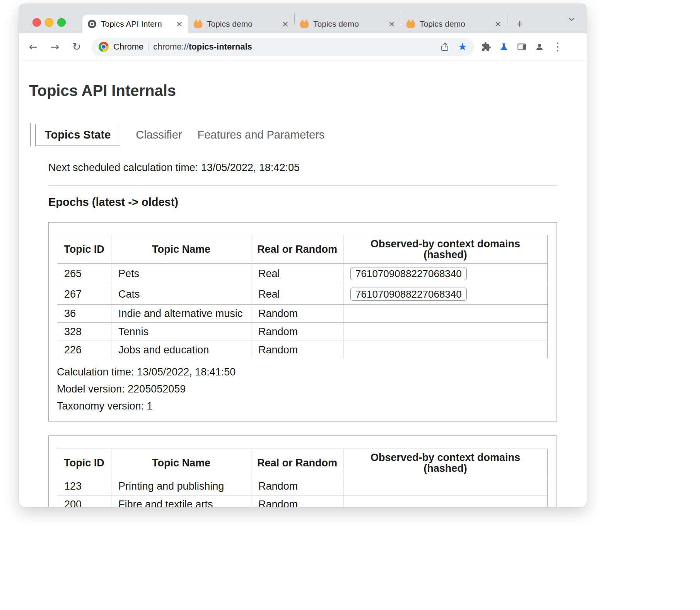 The width and height of the screenshot is (700, 610). Describe the element at coordinates (78, 135) in the screenshot. I see `tab-topics-state: Topics State` at that location.